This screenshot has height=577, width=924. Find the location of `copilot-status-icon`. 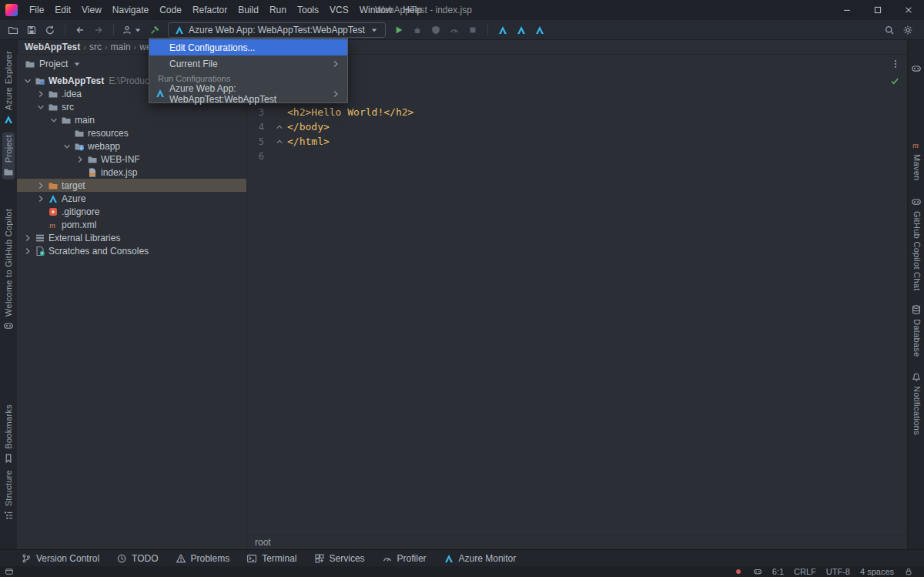

copilot-status-icon is located at coordinates (758, 572).